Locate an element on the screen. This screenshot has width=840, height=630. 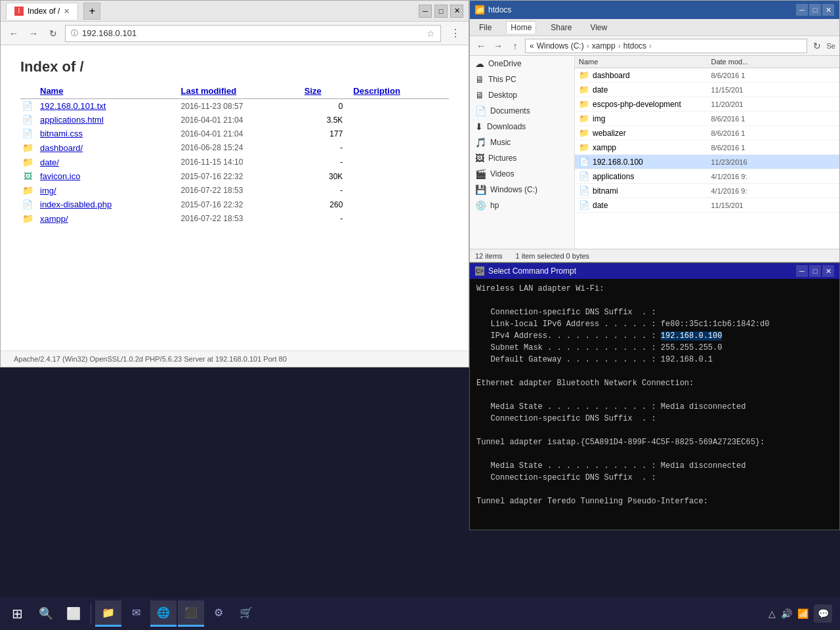
sidebar-item-onedrive: ☁OneDrive is located at coordinates (522, 64).